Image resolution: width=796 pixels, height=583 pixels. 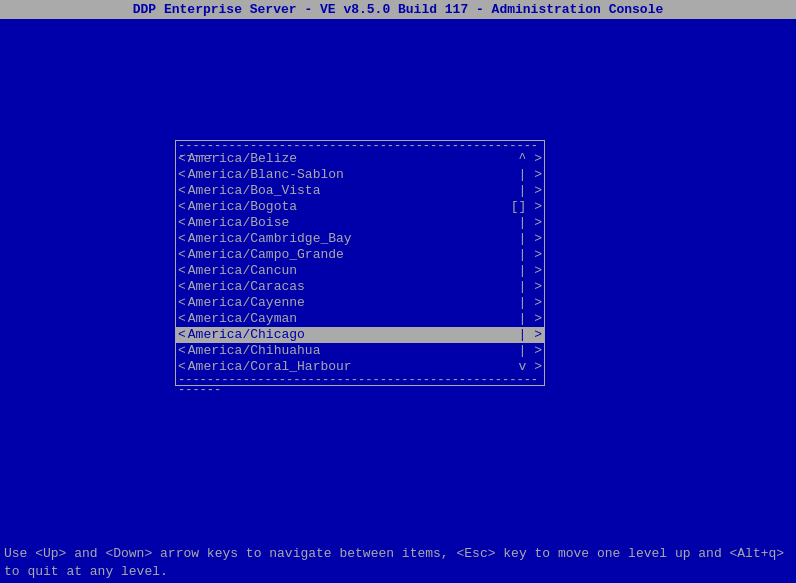 I want to click on list-item: < America/Cayenne | >, so click(x=360, y=303).